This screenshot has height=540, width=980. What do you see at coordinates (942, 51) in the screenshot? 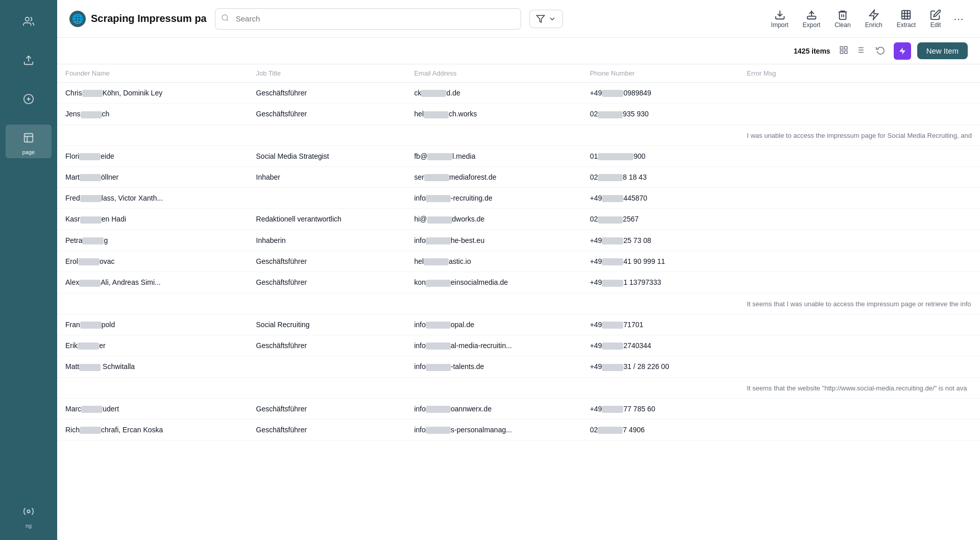
I see `new-item-button: New Item` at bounding box center [942, 51].